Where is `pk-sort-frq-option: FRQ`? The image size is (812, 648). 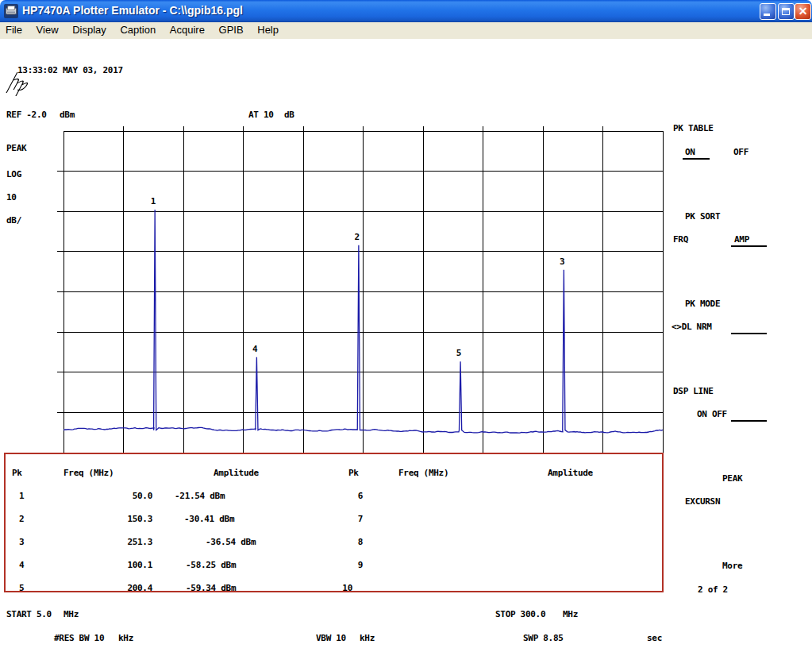
pk-sort-frq-option: FRQ is located at coordinates (681, 240).